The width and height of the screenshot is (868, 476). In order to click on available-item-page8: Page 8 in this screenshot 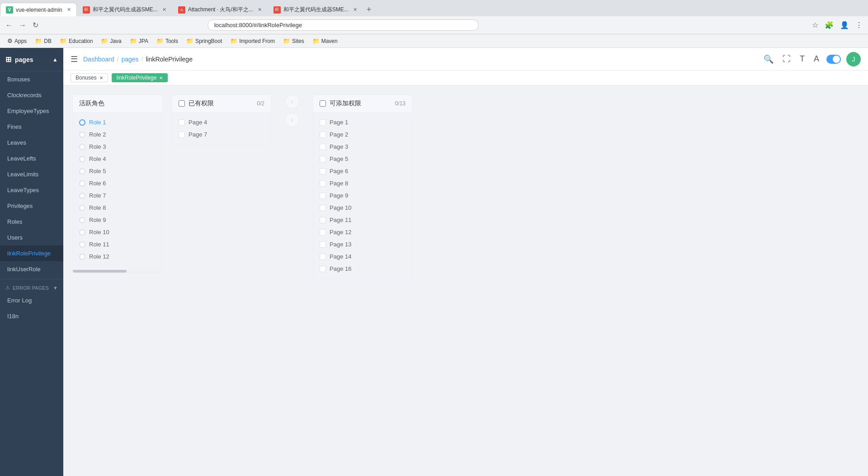, I will do `click(363, 184)`.